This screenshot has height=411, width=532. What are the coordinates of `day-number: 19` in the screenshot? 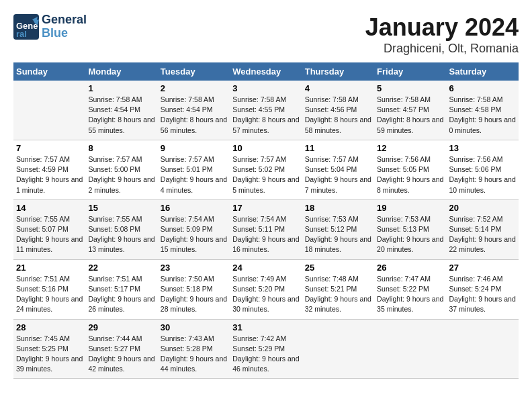 It's located at (410, 208).